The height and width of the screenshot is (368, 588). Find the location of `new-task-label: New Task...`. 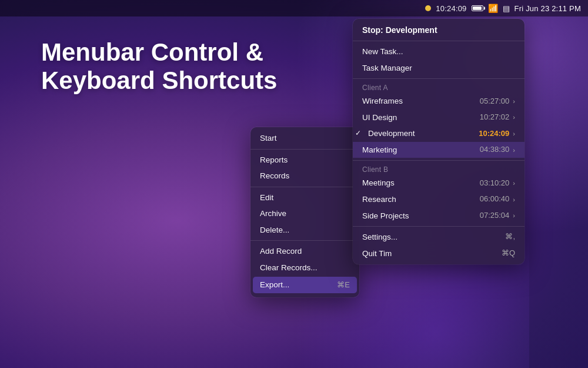

new-task-label: New Task... is located at coordinates (439, 52).